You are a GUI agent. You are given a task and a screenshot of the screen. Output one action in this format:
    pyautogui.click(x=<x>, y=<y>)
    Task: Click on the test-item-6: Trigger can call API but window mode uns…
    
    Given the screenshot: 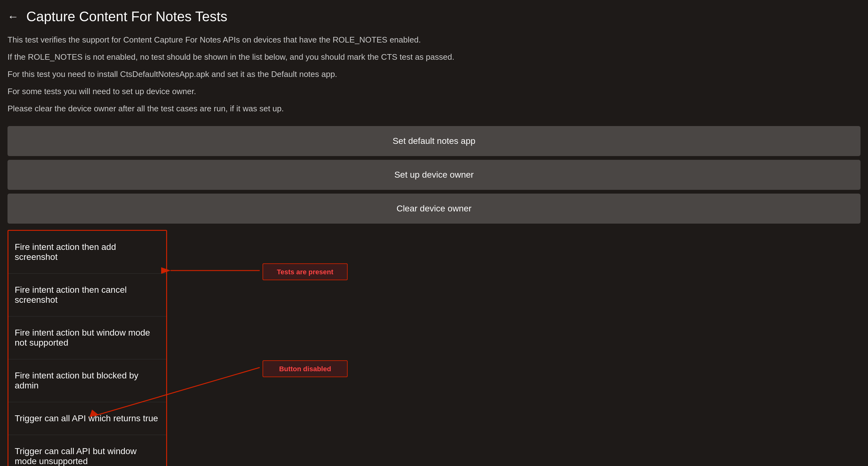 What is the action you would take?
    pyautogui.click(x=87, y=451)
    